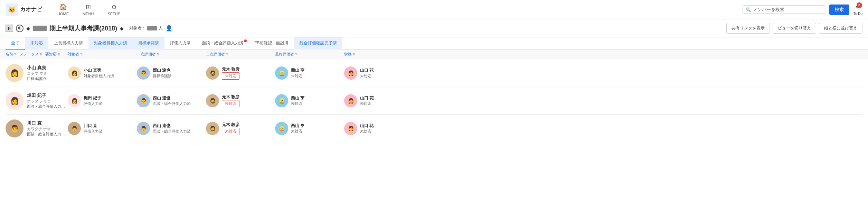  Describe the element at coordinates (152, 28) in the screenshot. I see `target-blur` at that location.